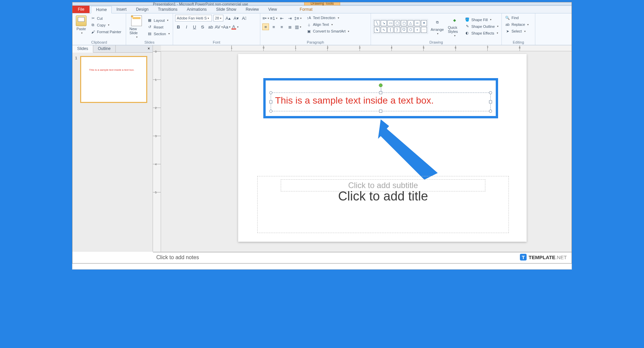 The height and width of the screenshot is (348, 644). I want to click on shape-effects-button: ◐Shape Effects, so click(482, 33).